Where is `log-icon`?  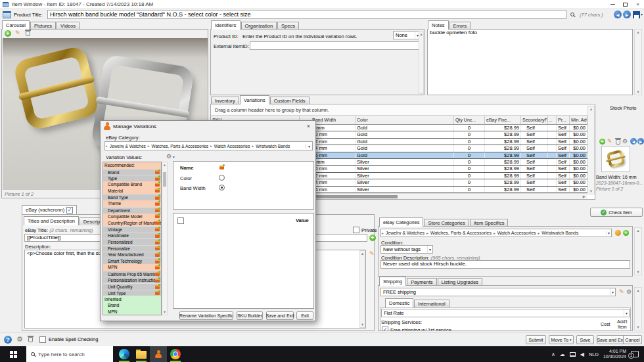
log-icon is located at coordinates (30, 340).